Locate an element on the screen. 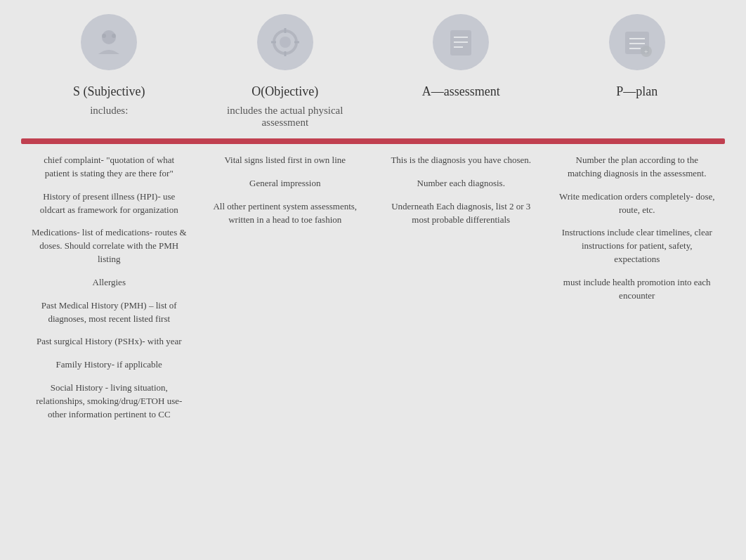 The height and width of the screenshot is (560, 746). col-plan-title: P—plan is located at coordinates (636, 91).